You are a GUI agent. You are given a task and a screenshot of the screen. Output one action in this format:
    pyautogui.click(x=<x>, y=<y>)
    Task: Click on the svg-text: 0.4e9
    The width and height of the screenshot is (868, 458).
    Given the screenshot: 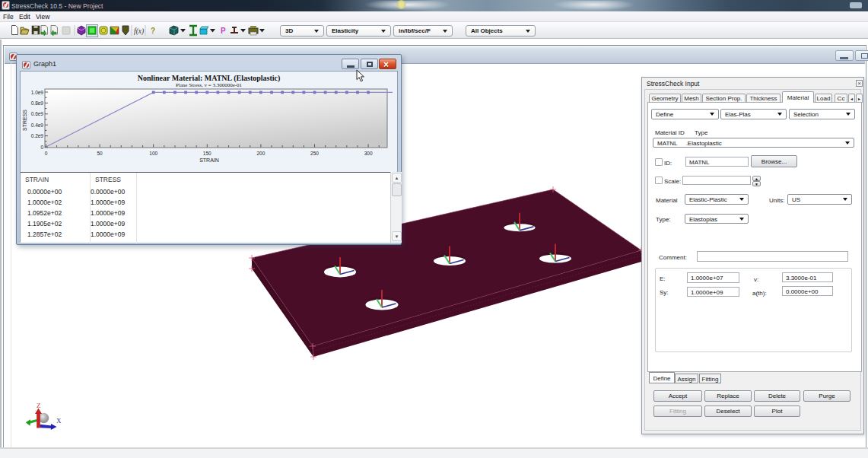 What is the action you would take?
    pyautogui.click(x=38, y=125)
    